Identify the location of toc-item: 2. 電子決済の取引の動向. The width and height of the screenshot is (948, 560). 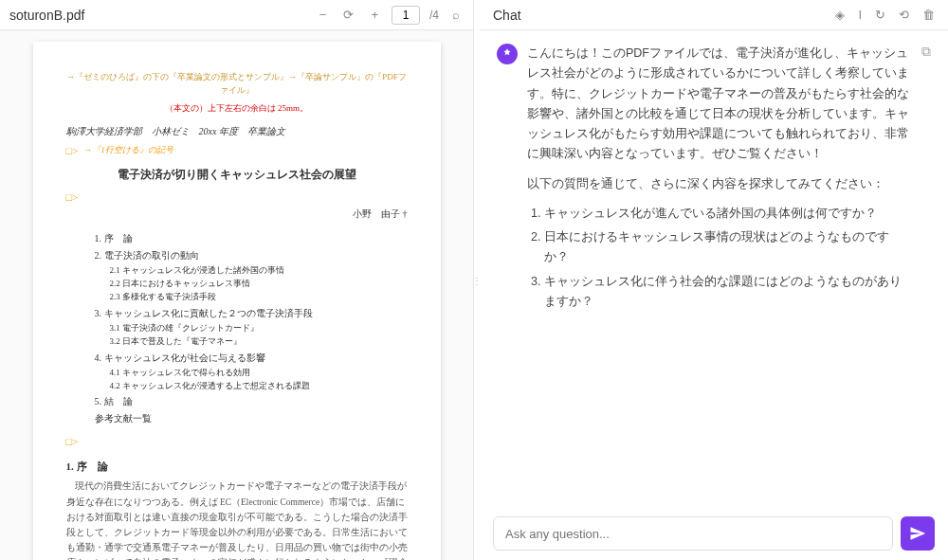
(251, 256).